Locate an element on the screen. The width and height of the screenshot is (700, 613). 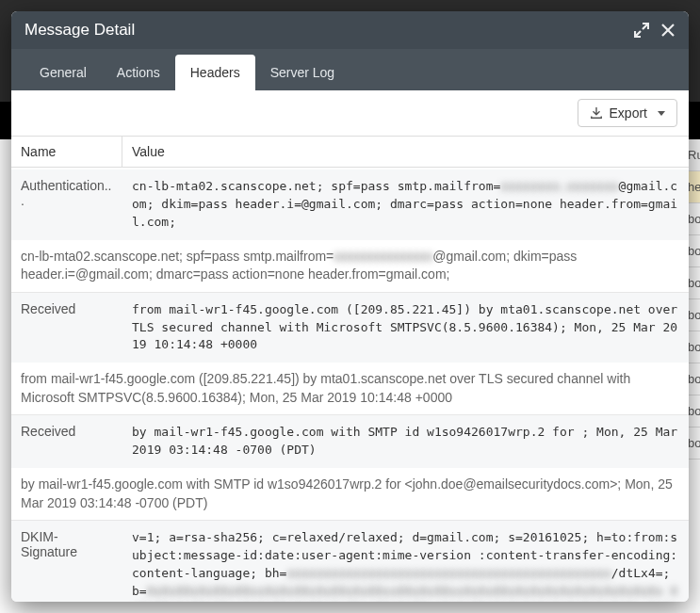
header-value: v=1; a=rsa-sha256; c=relaxed/relaxed; d=… is located at coordinates (405, 561).